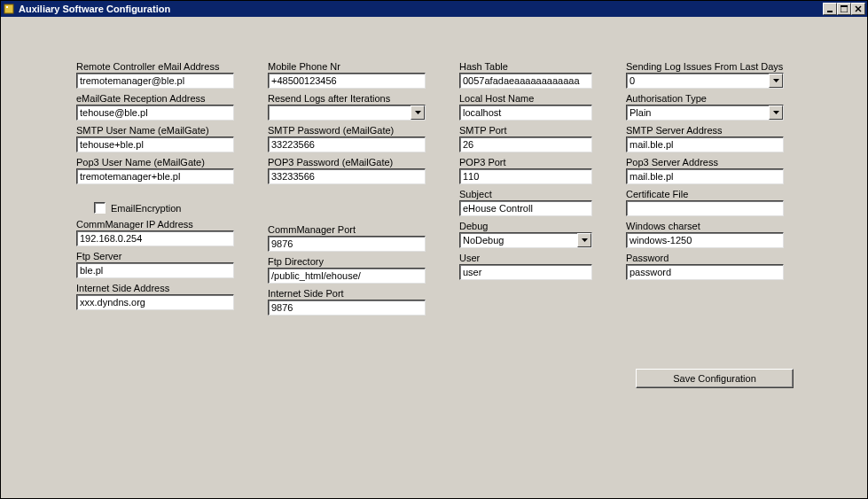  What do you see at coordinates (347, 81) in the screenshot?
I see `mobile-phone-input` at bounding box center [347, 81].